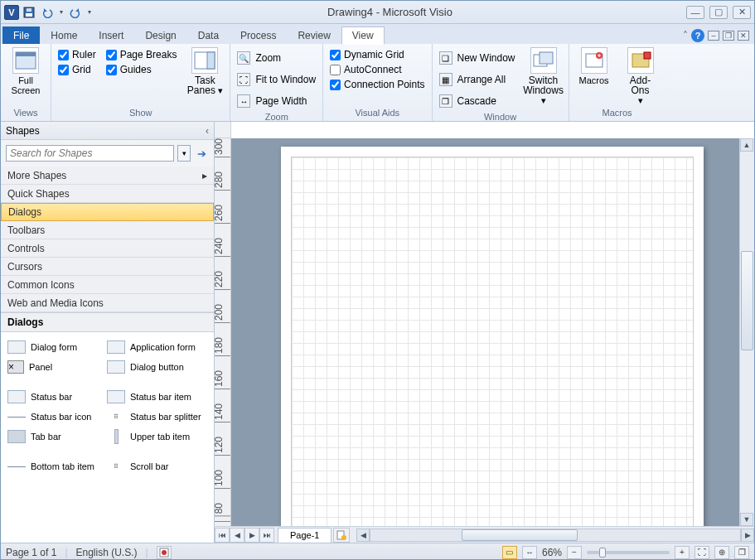  What do you see at coordinates (108, 303) in the screenshot?
I see `stencil-item: Web and Media Icons` at bounding box center [108, 303].